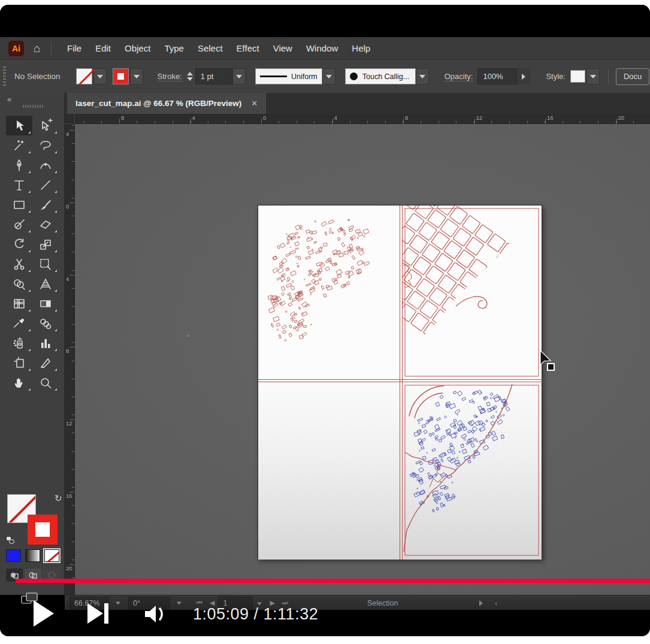 This screenshot has height=644, width=650. What do you see at coordinates (170, 77) in the screenshot?
I see `stroke-label: Stroke:` at bounding box center [170, 77].